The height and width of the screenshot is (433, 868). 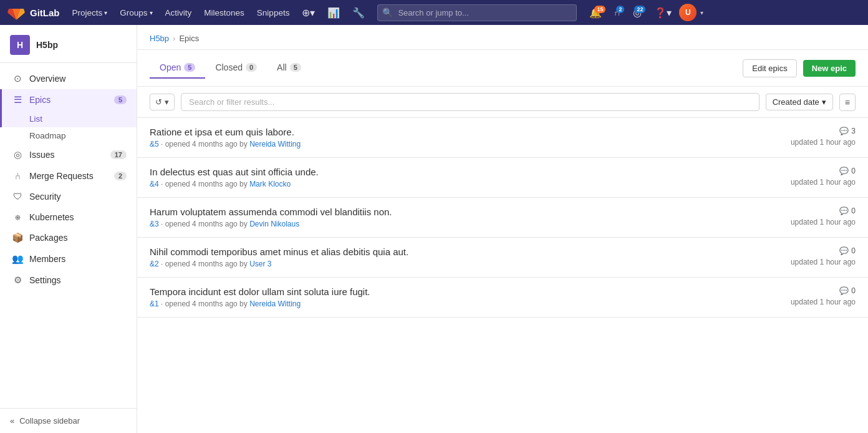 What do you see at coordinates (61, 176) in the screenshot?
I see `sidebar-item-label-merge-requests: Merge Requests` at bounding box center [61, 176].